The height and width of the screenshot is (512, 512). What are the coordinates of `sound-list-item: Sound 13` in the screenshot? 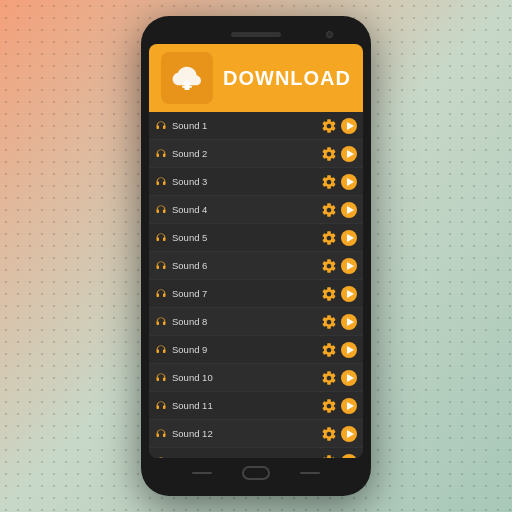 It's located at (256, 453).